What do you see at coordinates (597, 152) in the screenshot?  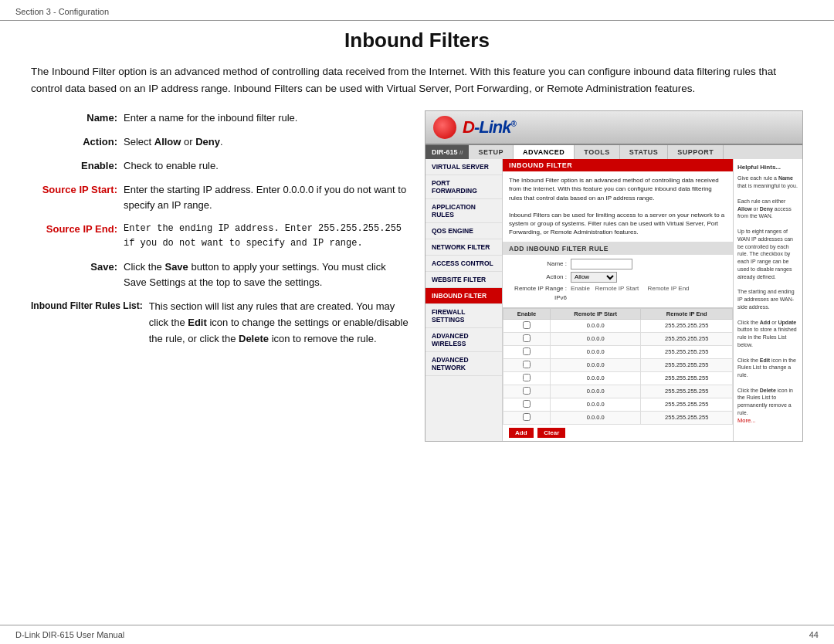 I see `nav-tools: TOOLS` at bounding box center [597, 152].